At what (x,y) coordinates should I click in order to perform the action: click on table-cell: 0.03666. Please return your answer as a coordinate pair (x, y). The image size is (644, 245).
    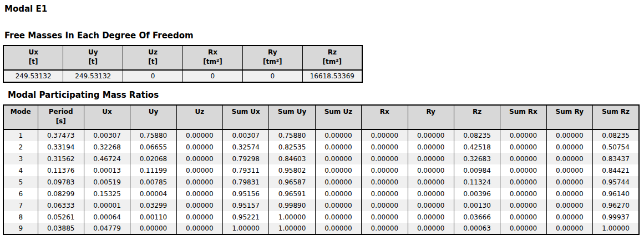
    Looking at the image, I should click on (477, 217).